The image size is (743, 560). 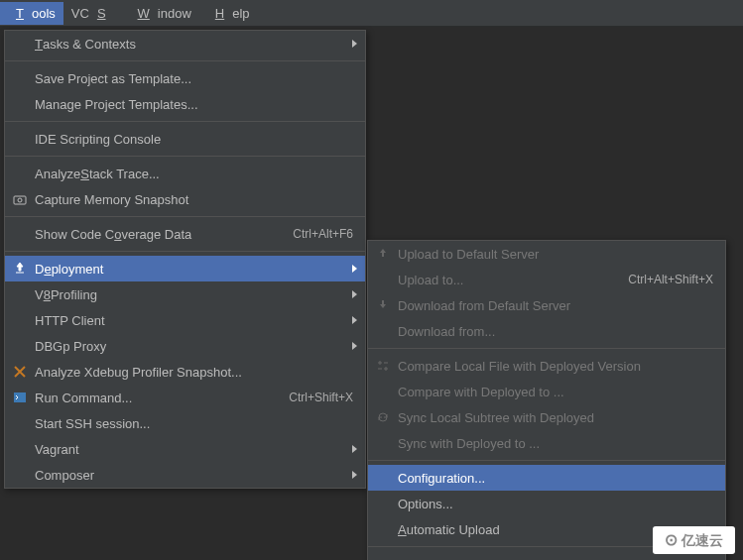 What do you see at coordinates (520, 367) in the screenshot?
I see `compare-local-label: Compare Local File with Deployed Version` at bounding box center [520, 367].